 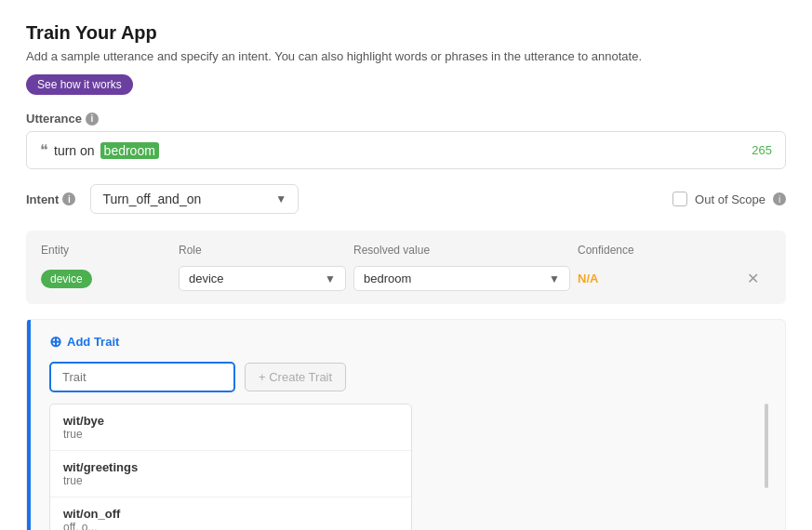 I want to click on trait-item-name: wit/greetings, so click(x=231, y=467).